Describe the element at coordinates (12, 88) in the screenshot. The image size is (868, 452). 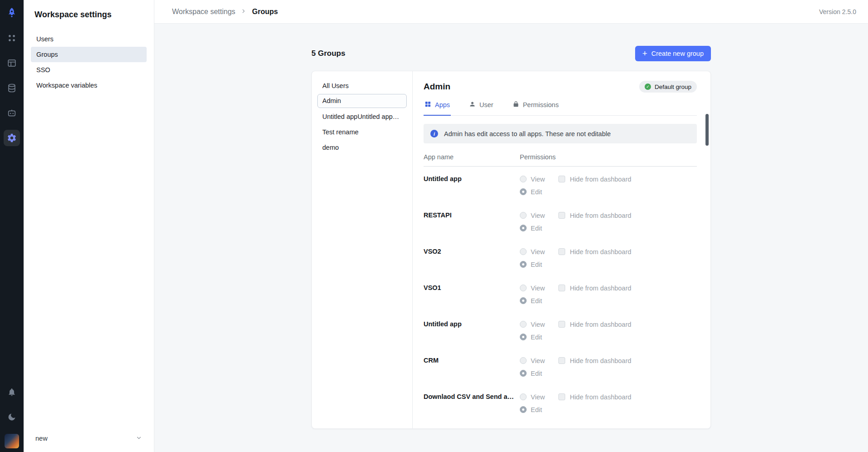
I see `rail-nav` at that location.